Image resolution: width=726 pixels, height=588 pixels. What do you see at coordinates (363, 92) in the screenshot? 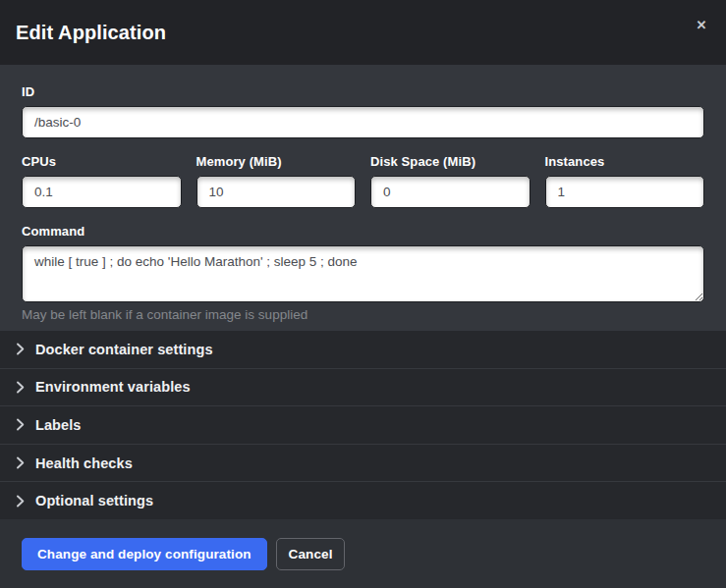
I see `id-label: ID` at bounding box center [363, 92].